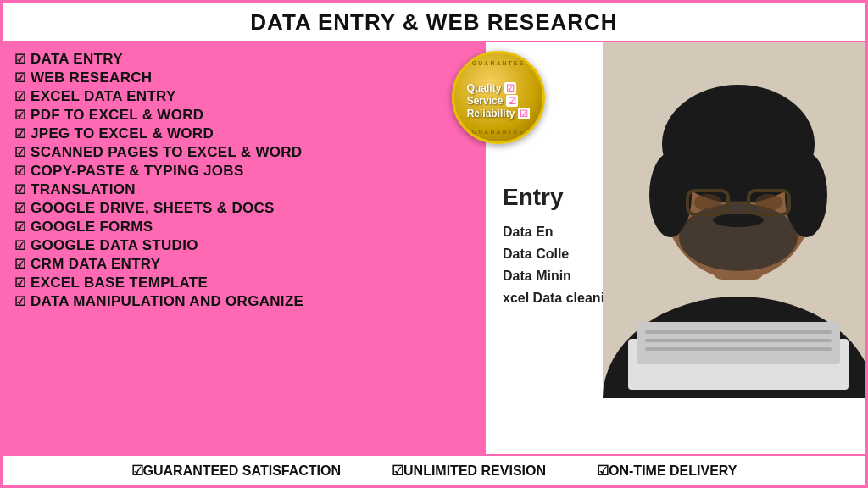  What do you see at coordinates (666, 471) in the screenshot?
I see `footer-item-2: ☑ON-TIME DELIVERY` at bounding box center [666, 471].